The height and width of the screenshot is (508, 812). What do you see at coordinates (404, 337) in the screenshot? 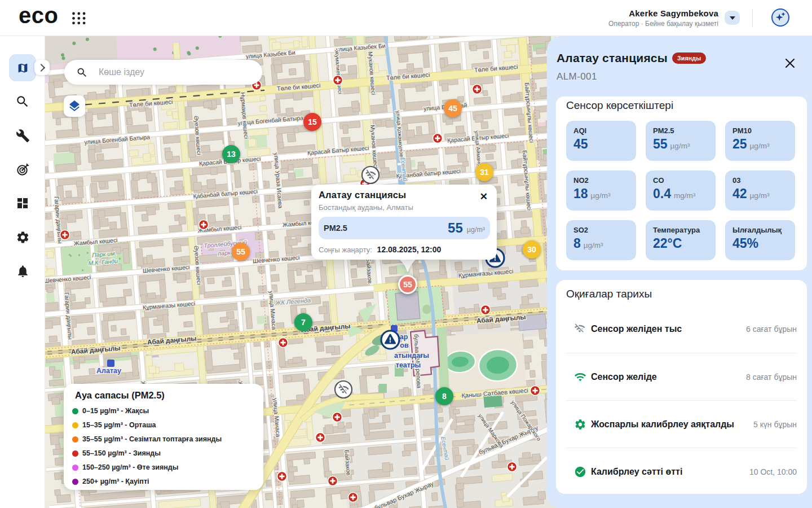
I see `svg-text: ар` at bounding box center [404, 337].